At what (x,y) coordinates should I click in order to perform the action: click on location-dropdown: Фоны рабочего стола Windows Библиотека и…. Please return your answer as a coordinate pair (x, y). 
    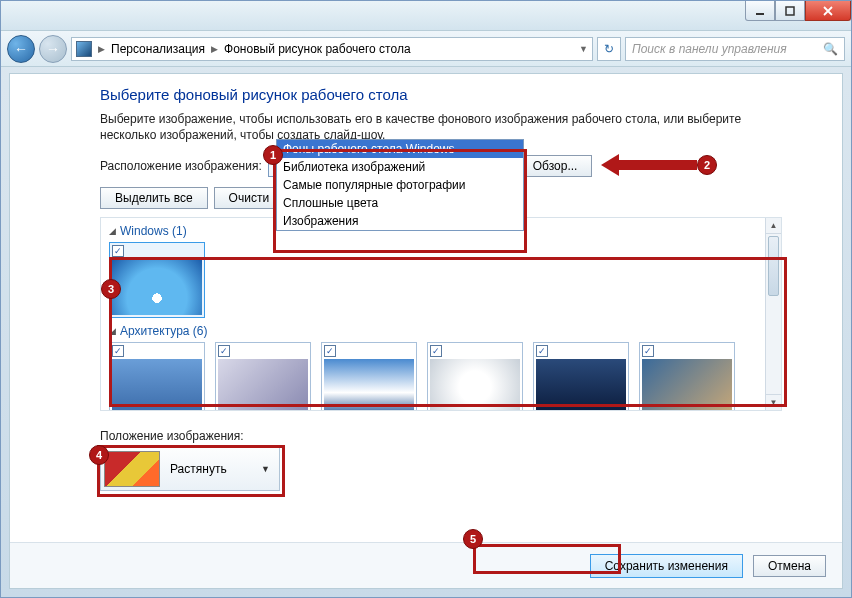
    Looking at the image, I should click on (400, 185).